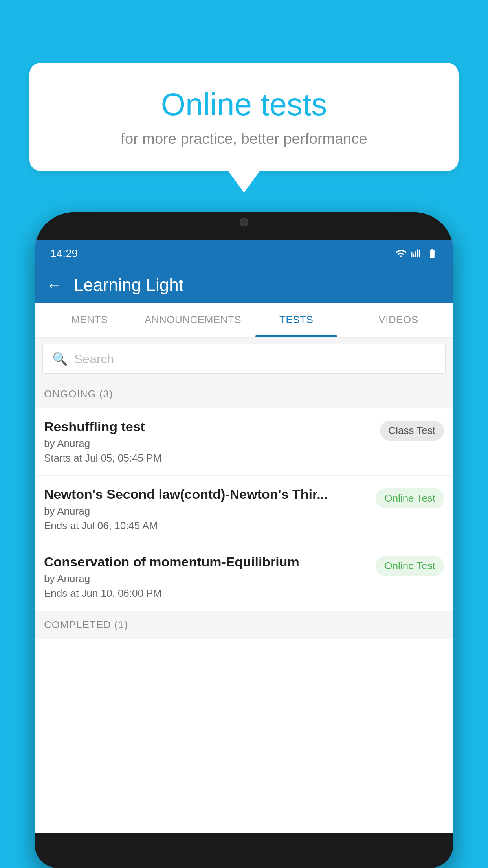  I want to click on speech-bubble-tail, so click(244, 182).